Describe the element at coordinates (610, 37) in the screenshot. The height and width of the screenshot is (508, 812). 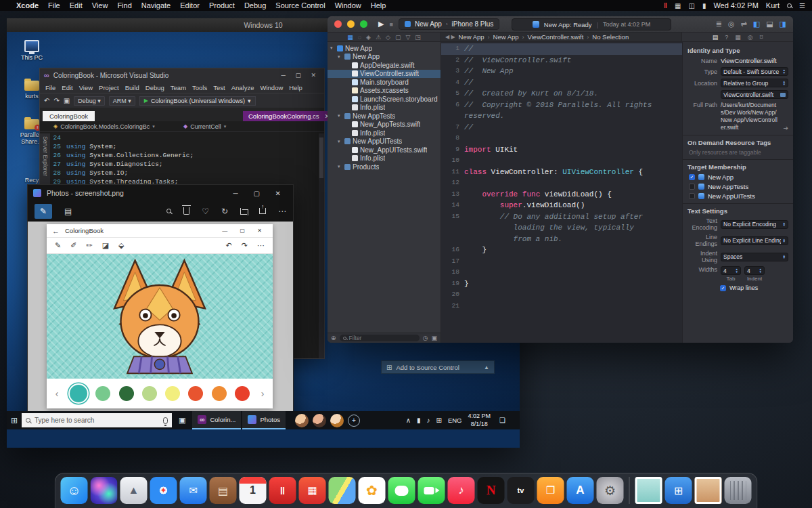
I see `jump-bar-item: No Selection` at that location.